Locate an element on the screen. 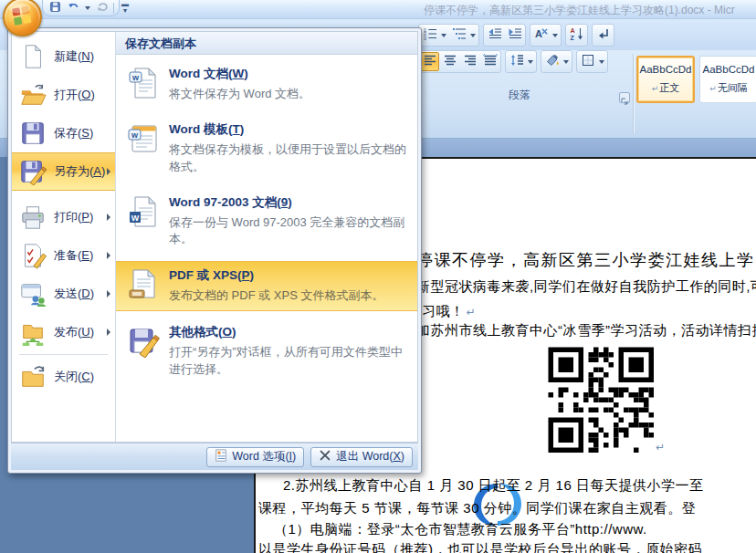  svg-text: W is located at coordinates (135, 217).